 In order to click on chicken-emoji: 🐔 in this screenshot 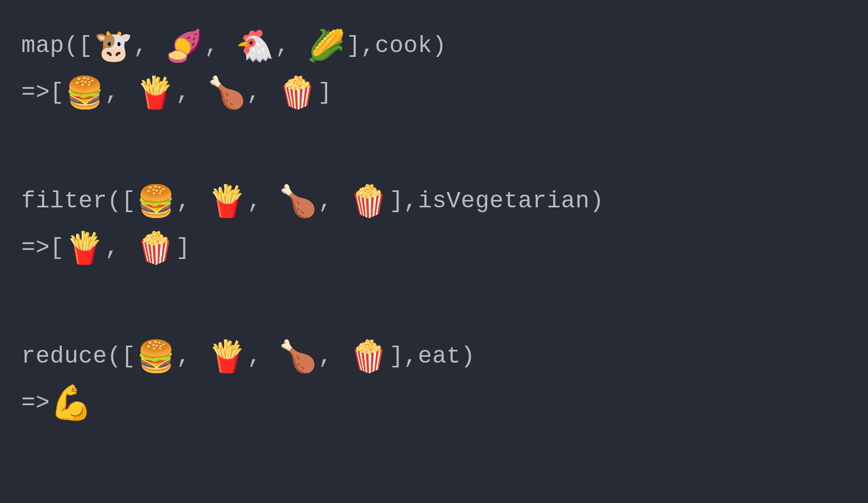, I will do `click(255, 46)`.